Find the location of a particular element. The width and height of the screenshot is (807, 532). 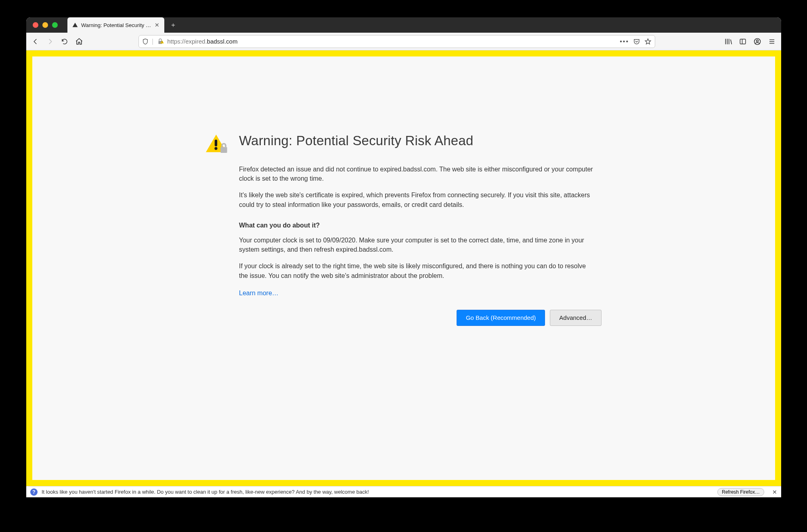

error-paragraph-3: Your computer clock is set to 09/09/2020… is located at coordinates (417, 245).